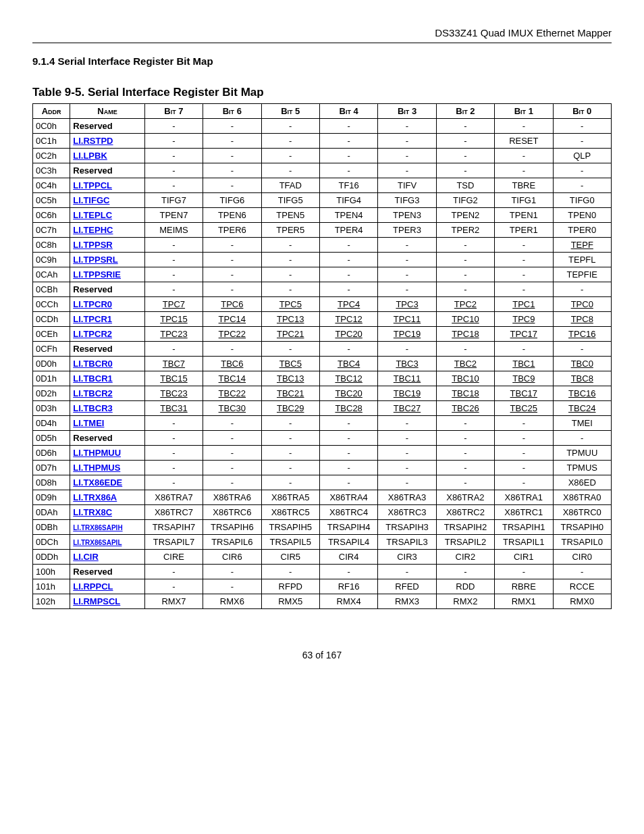 This screenshot has height=834, width=644. What do you see at coordinates (524, 527) in the screenshot?
I see `bit-cell: TRSAPIH1` at bounding box center [524, 527].